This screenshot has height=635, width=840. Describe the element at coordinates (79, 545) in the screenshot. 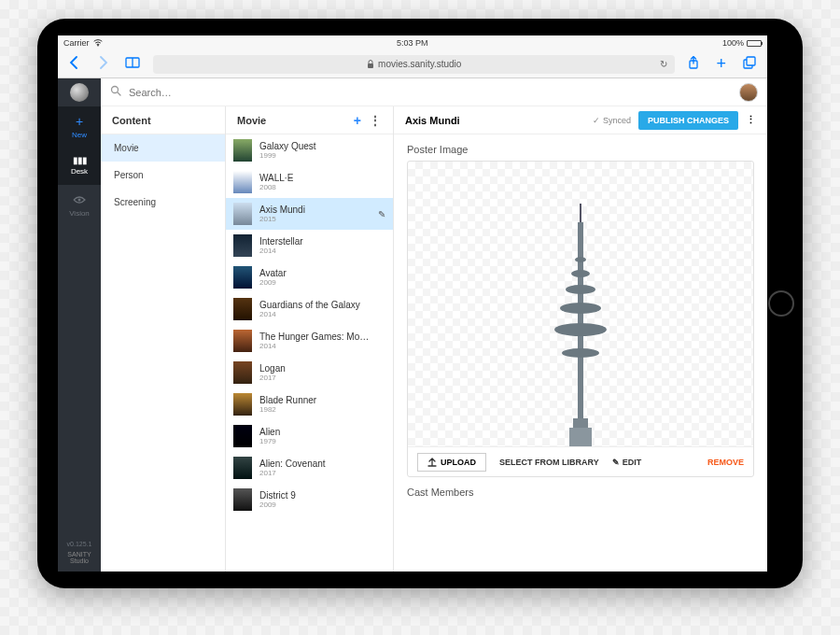

I see `version-label: v0.125.1` at that location.